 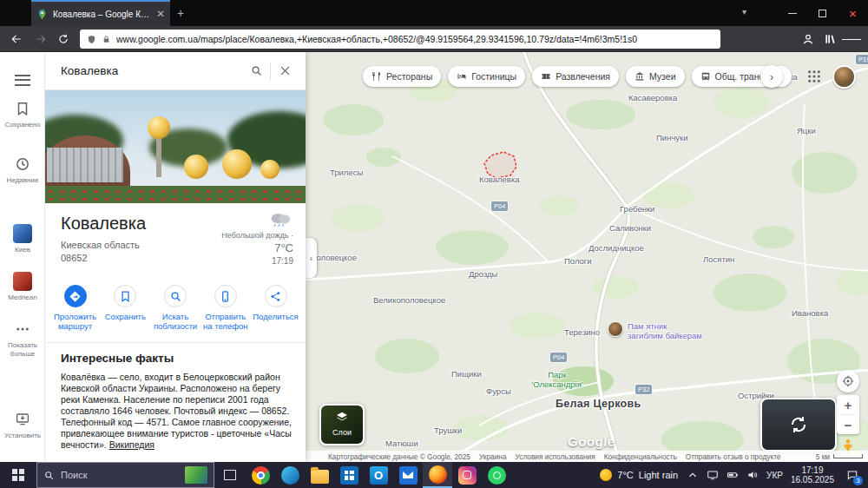 I want to click on rail-item-mednean: Mednean, so click(x=23, y=287).